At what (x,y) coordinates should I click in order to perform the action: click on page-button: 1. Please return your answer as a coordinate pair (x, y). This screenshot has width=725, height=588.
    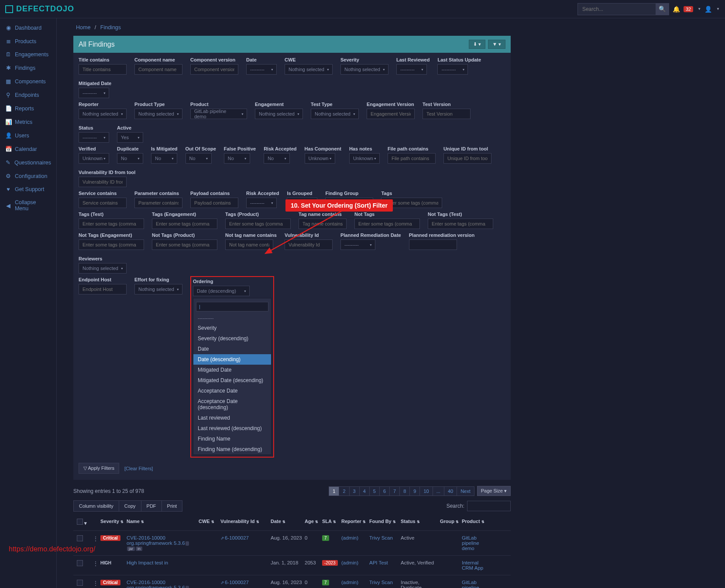
    Looking at the image, I should click on (334, 491).